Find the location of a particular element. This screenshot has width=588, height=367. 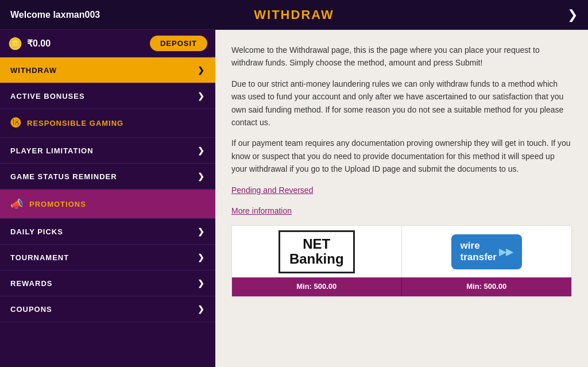

sidebar-item-promotions: 📣 PROMOTIONS is located at coordinates (108, 204).